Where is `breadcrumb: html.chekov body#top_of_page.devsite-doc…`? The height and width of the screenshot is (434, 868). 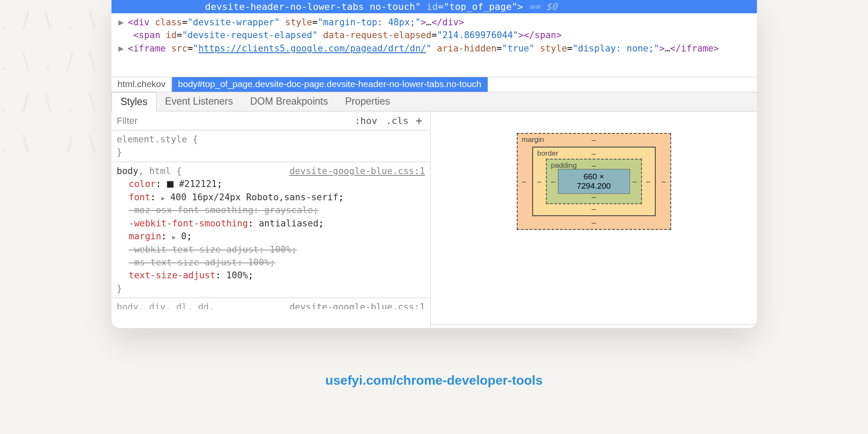
breadcrumb: html.chekov body#top_of_page.devsite-doc… is located at coordinates (434, 84).